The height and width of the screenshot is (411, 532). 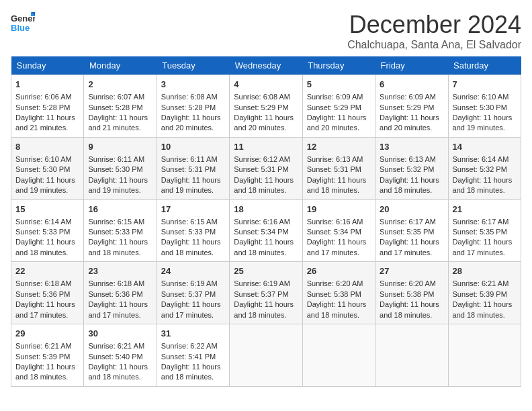 What do you see at coordinates (120, 271) in the screenshot?
I see `day-number: 23` at bounding box center [120, 271].